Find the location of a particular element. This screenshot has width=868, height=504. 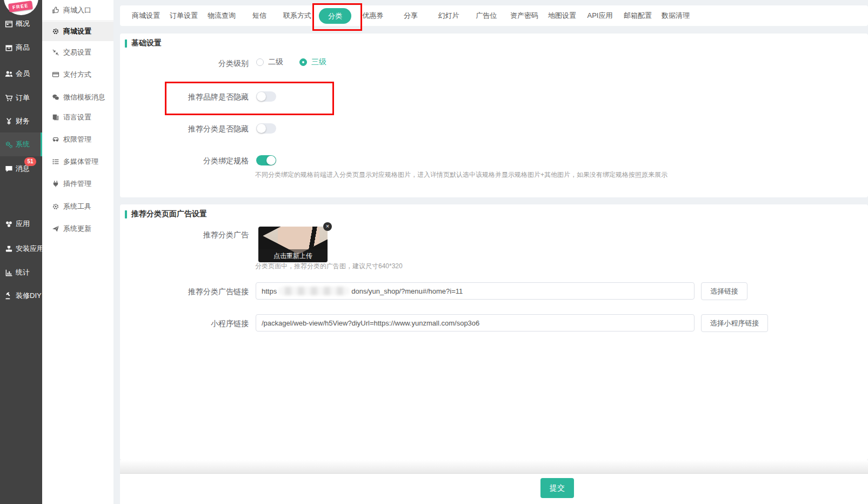

sidebar-item-goods: 商品 is located at coordinates (21, 48).